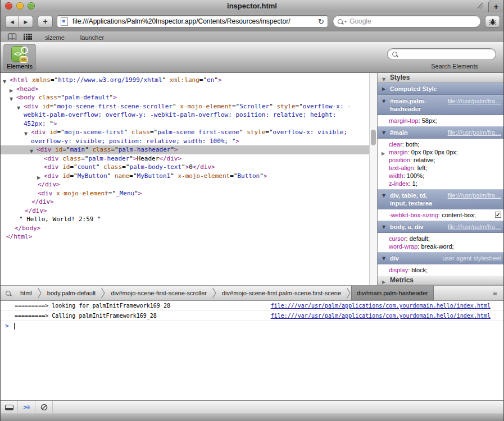 This screenshot has width=504, height=421. Describe the element at coordinates (45, 21) in the screenshot. I see `add-bookmark-button: +` at that location.